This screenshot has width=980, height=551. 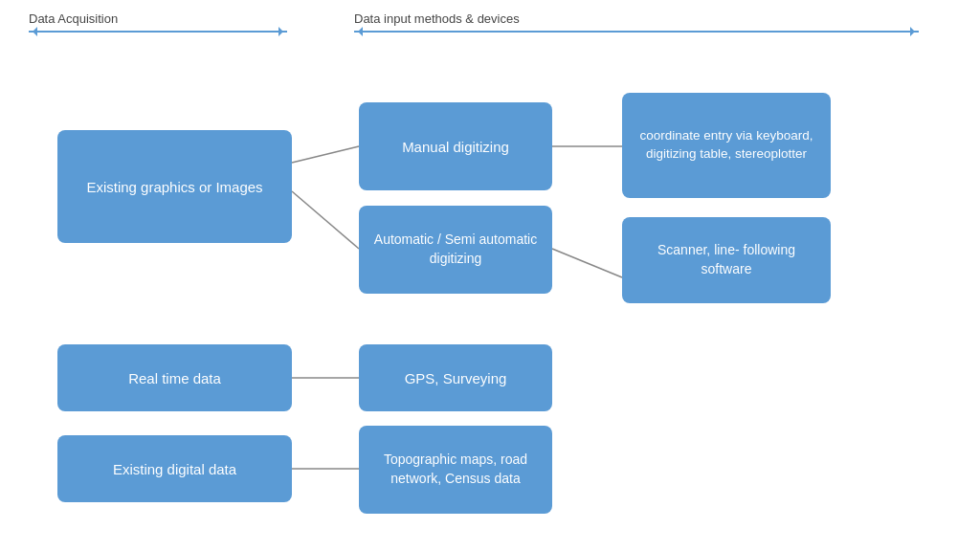 I want to click on box-existing-graphics: Existing graphics or Images, so click(x=174, y=187).